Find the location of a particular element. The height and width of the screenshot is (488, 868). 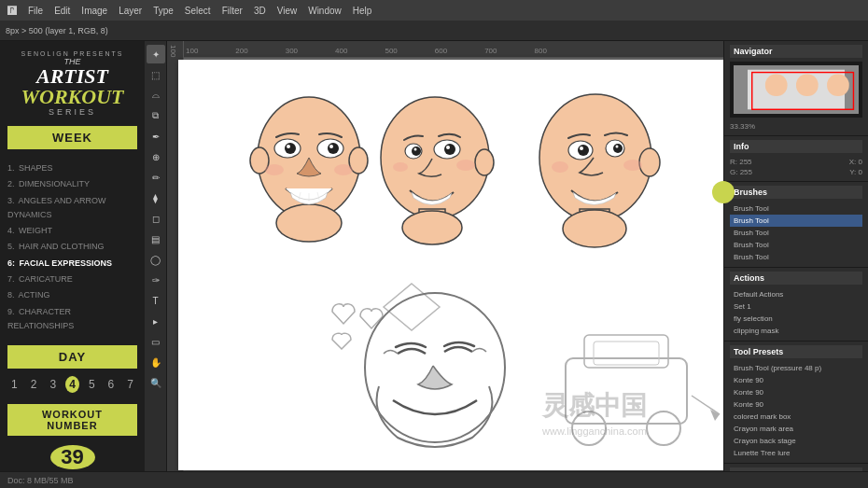

tool-presets-section: Tool Presets Brush Tool (pressure 48 p) … is located at coordinates (796, 403).